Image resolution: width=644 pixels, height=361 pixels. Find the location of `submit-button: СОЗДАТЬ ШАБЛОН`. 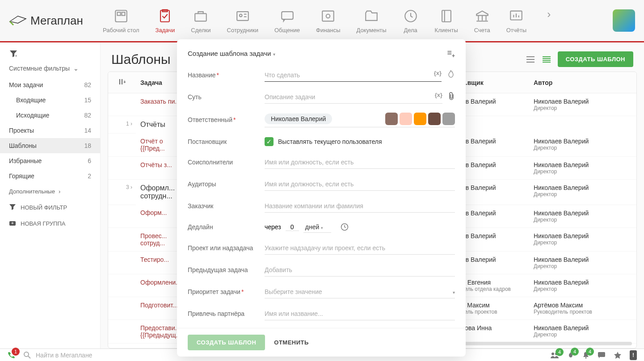

submit-button: СОЗДАТЬ ШАБЛОН is located at coordinates (226, 342).